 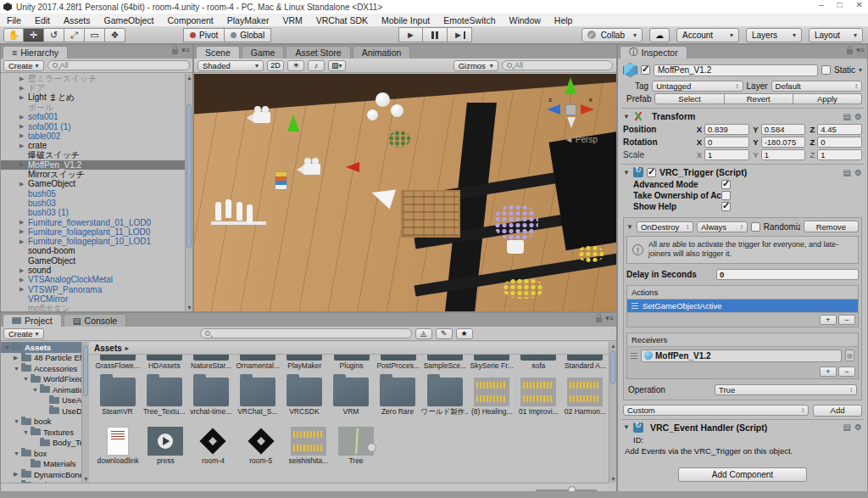 I want to click on asset-item: PostProces..., so click(x=398, y=362).